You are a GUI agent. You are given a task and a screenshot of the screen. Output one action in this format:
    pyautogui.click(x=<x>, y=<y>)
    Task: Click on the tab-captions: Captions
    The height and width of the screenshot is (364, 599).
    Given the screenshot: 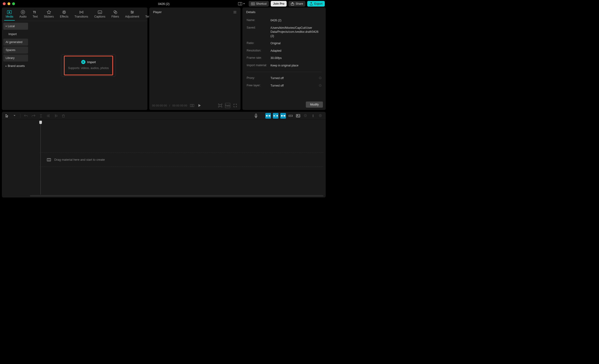 What is the action you would take?
    pyautogui.click(x=100, y=15)
    